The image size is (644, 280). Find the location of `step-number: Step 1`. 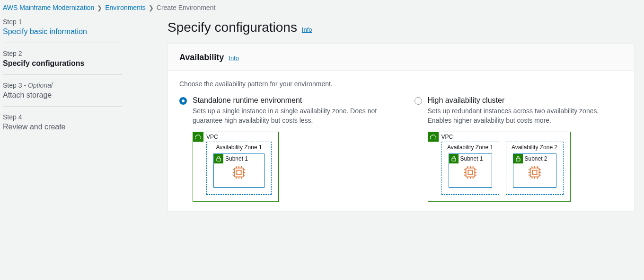

step-number: Step 1 is located at coordinates (12, 22).